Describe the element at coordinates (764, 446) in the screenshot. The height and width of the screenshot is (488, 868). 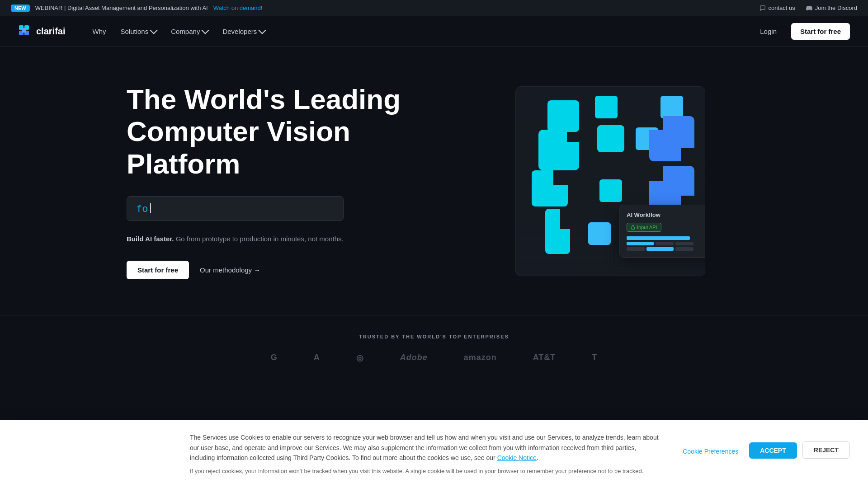
I see `cookie-actions: Cookie Preferences ACCEPT REJECT` at that location.